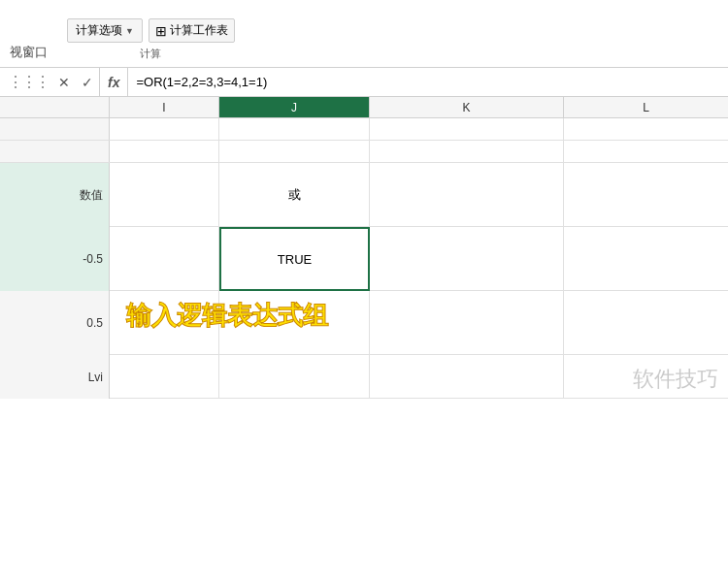 This screenshot has height=582, width=728. I want to click on table-row: -0.5 TRUE, so click(364, 259).